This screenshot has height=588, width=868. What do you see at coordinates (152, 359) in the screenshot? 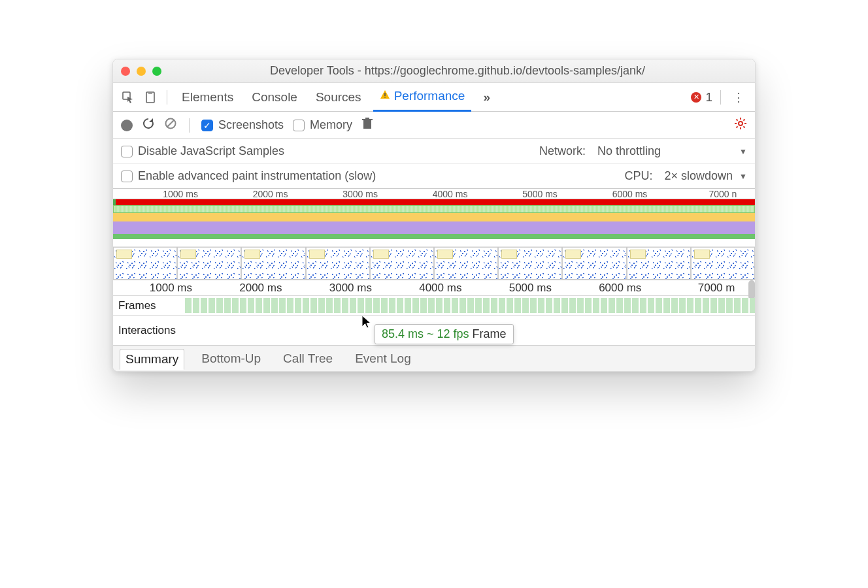
I see `tab-summary: Summary` at bounding box center [152, 359].